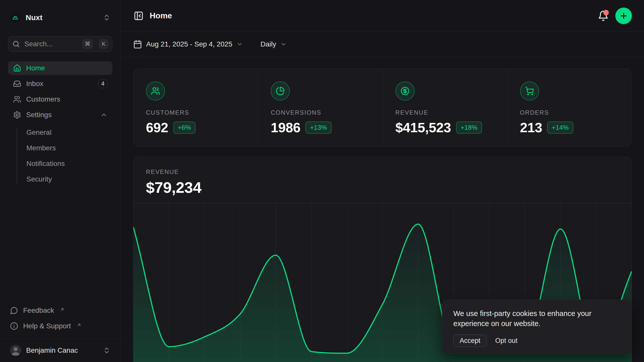  I want to click on stat-label: CONVERSIONS, so click(320, 113).